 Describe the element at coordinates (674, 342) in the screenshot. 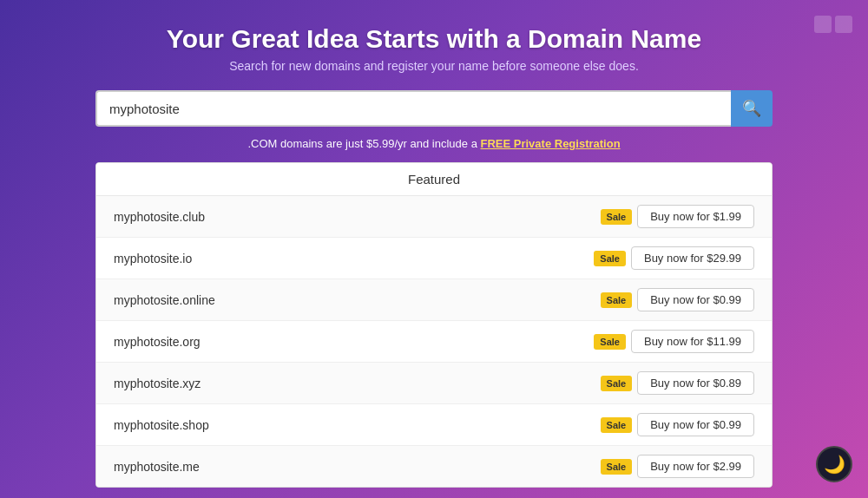

I see `domain-actions: Sale Buy now for $11.99` at that location.